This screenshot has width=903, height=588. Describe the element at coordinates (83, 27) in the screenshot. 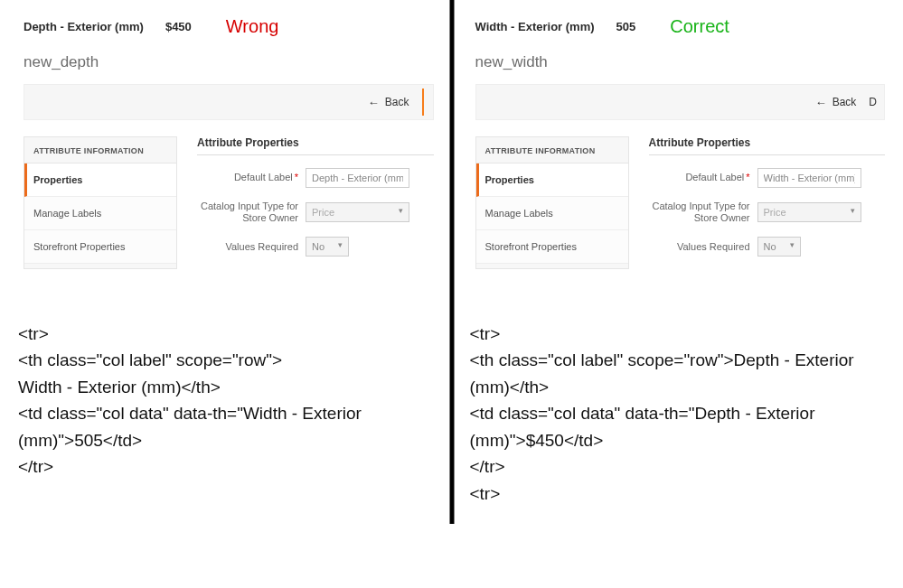

I see `attribute-label: Depth - Exterior (mm)` at that location.